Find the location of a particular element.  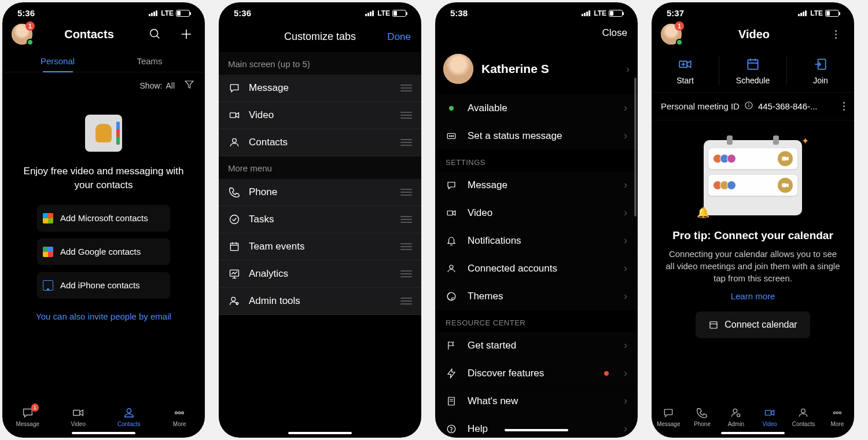

tasks-icon is located at coordinates (234, 219).